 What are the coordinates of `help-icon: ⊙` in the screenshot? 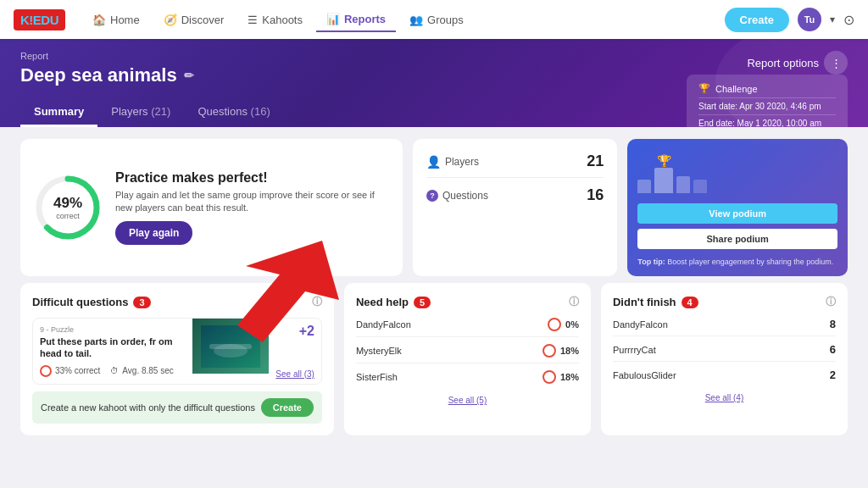 It's located at (849, 20).